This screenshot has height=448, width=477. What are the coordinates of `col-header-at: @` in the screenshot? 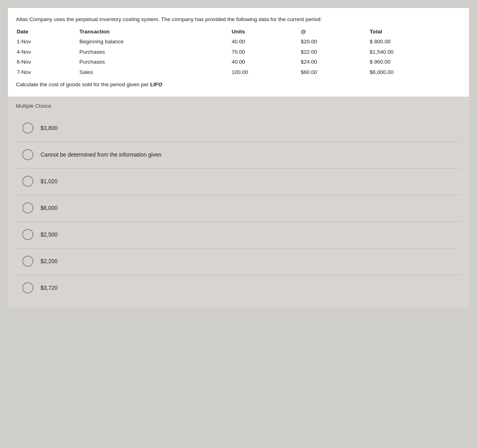 It's located at (335, 32).